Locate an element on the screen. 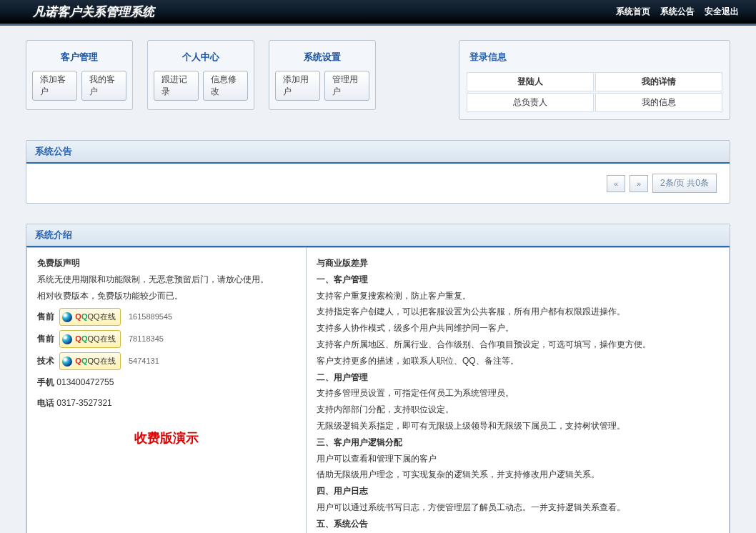 The image size is (756, 533). l1c: 支持多人协作模式，级多个用户共同维护同一客户。 is located at coordinates (415, 328).